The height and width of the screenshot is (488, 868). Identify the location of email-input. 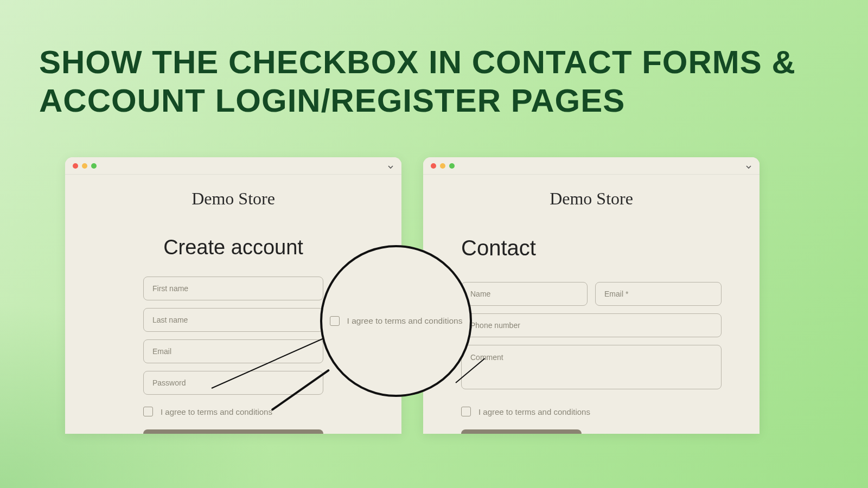
(233, 351).